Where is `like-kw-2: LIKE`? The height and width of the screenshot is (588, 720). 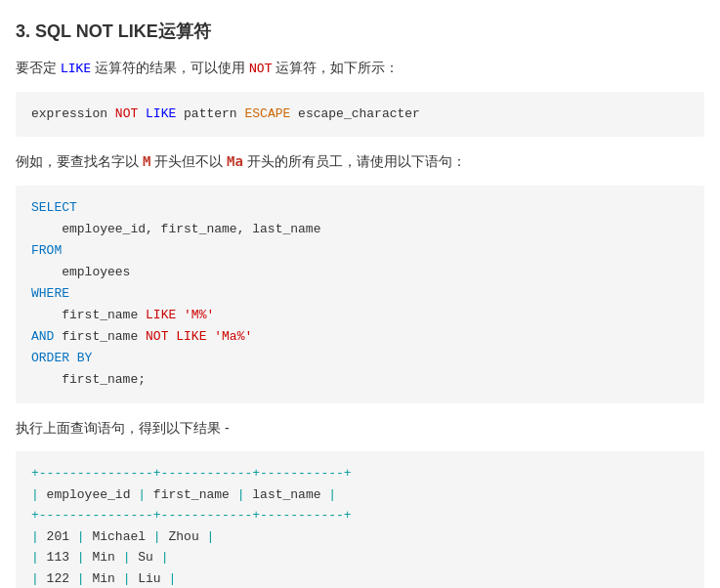
like-kw-2: LIKE is located at coordinates (191, 336).